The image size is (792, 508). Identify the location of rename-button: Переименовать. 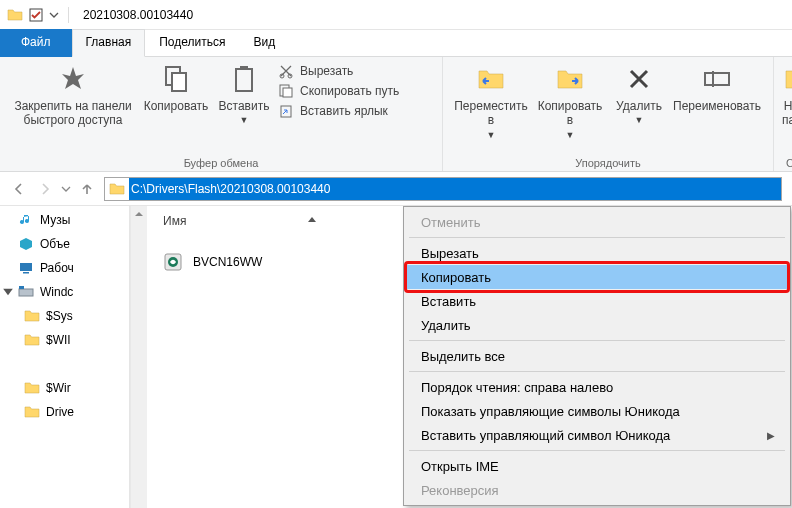
(717, 108).